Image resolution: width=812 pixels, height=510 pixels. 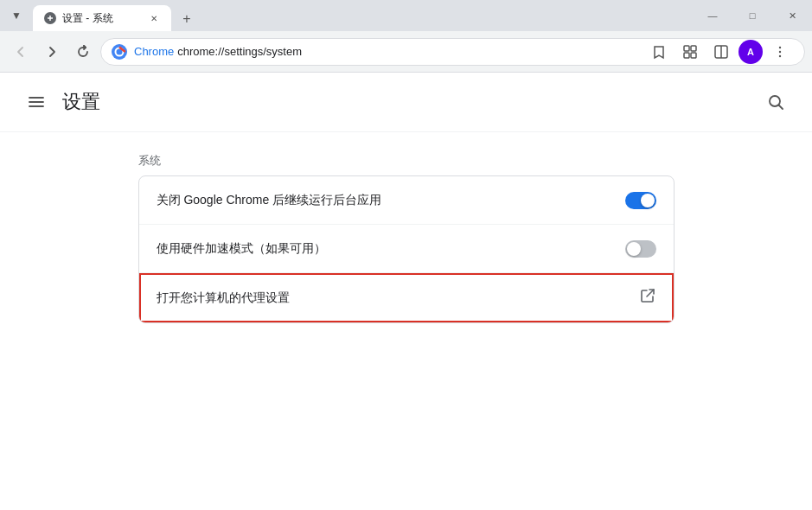 What do you see at coordinates (752, 16) in the screenshot?
I see `maximize-btn: □` at bounding box center [752, 16].